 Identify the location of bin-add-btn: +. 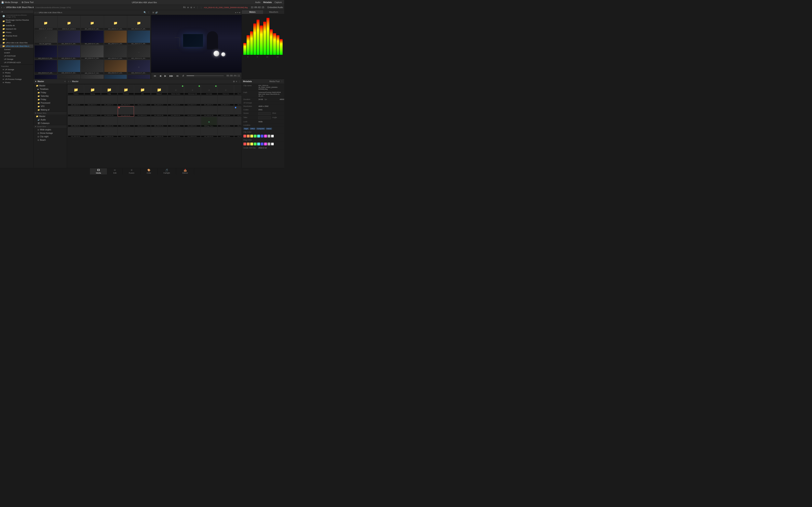
(65, 81).